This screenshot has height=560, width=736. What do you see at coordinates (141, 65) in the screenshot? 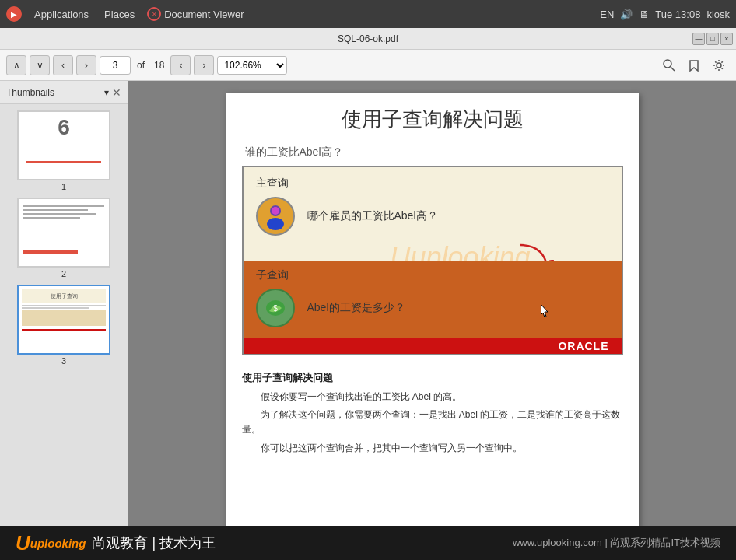
I see `page-of-label: of` at bounding box center [141, 65].